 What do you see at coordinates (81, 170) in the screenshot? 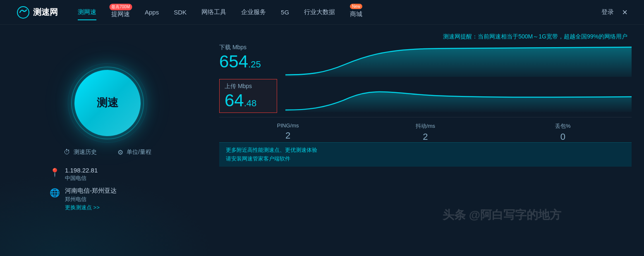
I see `ip-address: 1.198.22.81` at bounding box center [81, 170].